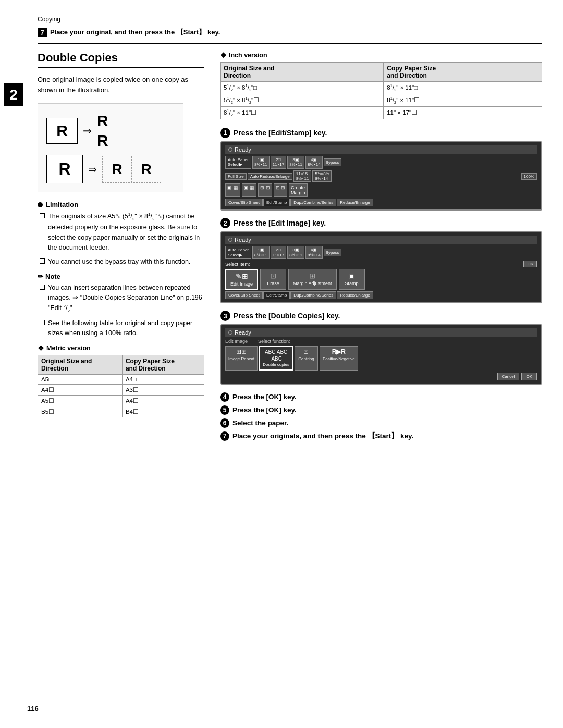  I want to click on inch-row2-col2: 81/2" × 11"☐, so click(463, 100).